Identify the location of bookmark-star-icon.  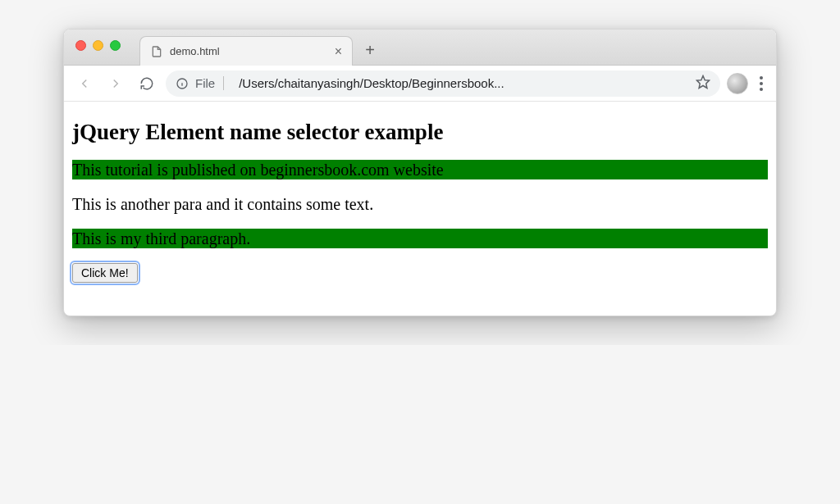
(703, 84).